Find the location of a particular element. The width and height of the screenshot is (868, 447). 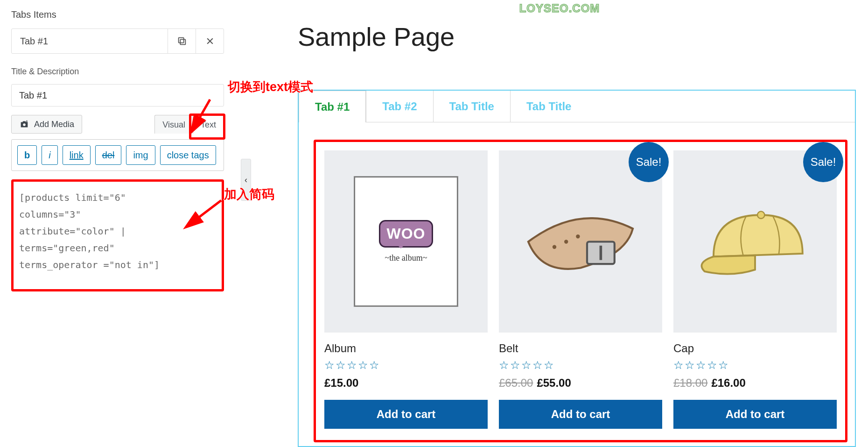

close-icon is located at coordinates (210, 41).